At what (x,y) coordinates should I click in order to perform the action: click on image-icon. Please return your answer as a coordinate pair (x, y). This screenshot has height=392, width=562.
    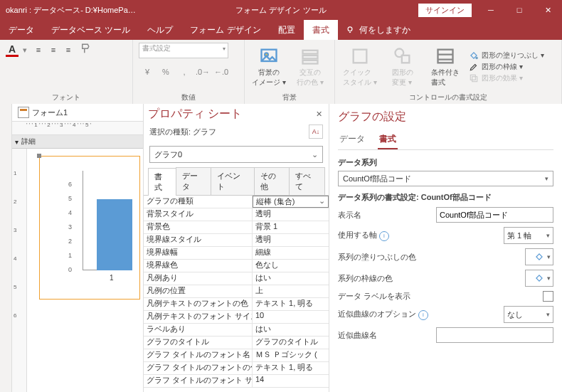
    Looking at the image, I should click on (269, 56).